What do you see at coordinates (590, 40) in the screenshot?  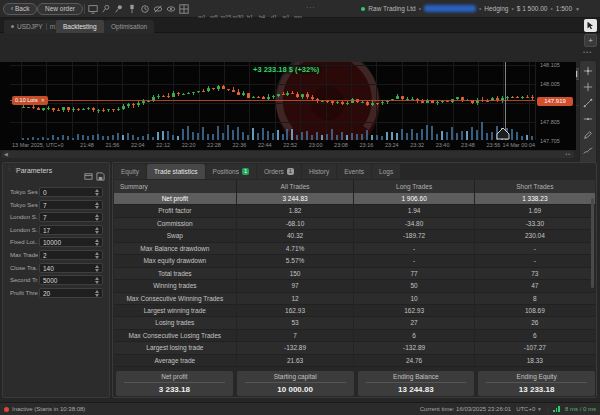 I see `add-chart-button: +` at bounding box center [590, 40].